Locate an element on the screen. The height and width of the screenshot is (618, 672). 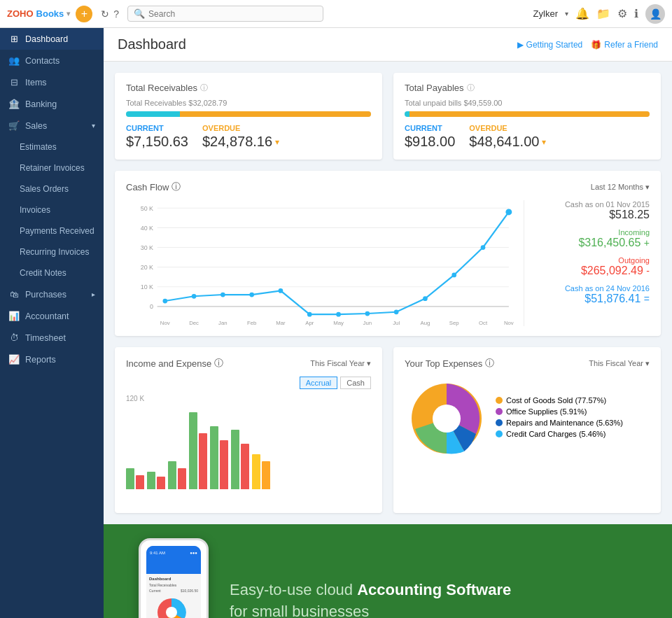
top-expenses-info-icon: ⓘ is located at coordinates (490, 363).